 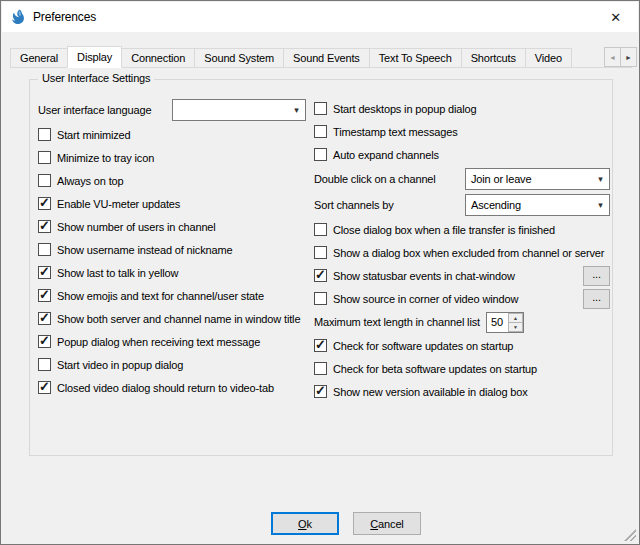 What do you see at coordinates (596, 297) in the screenshot?
I see `ellipsis-label: ...` at bounding box center [596, 297].